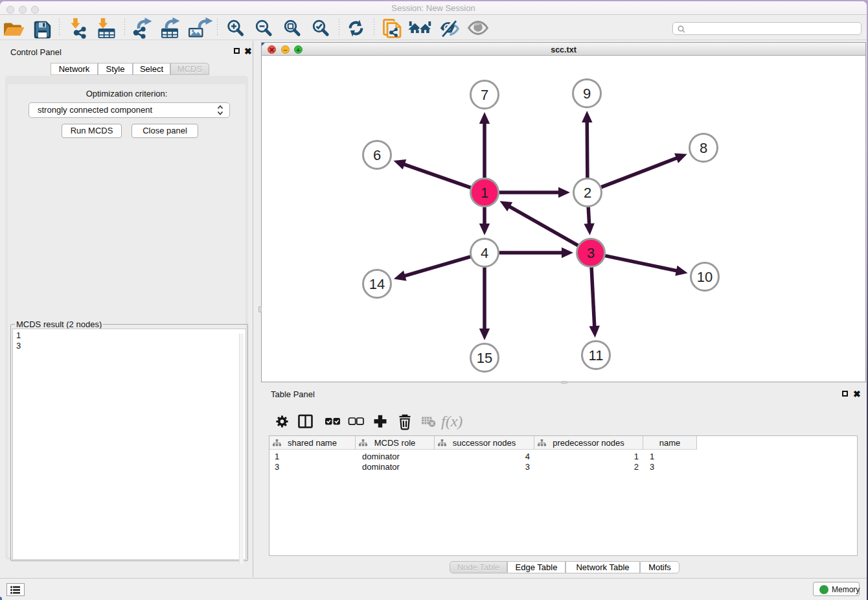 The image size is (868, 600). I want to click on svg-text: 15, so click(485, 358).